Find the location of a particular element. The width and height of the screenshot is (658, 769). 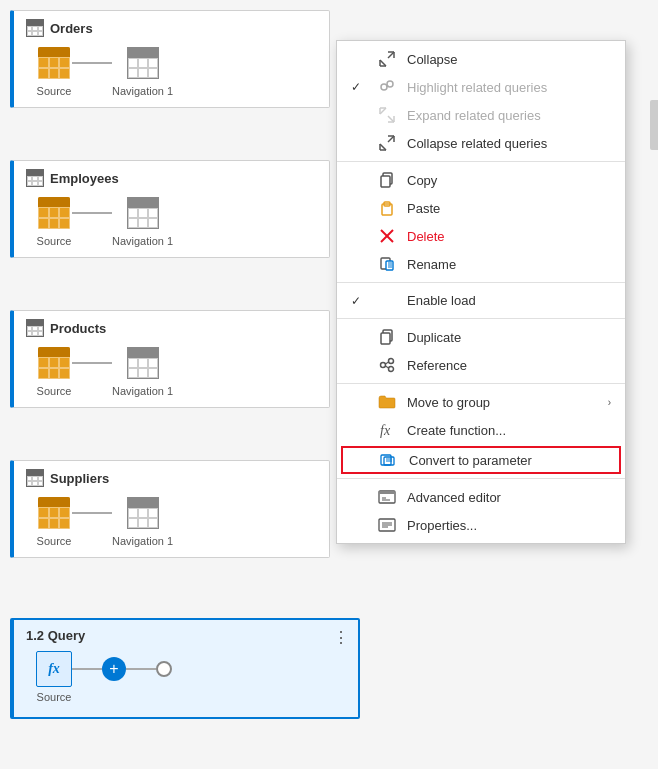

menu-label-collapse: Collapse is located at coordinates (432, 60).